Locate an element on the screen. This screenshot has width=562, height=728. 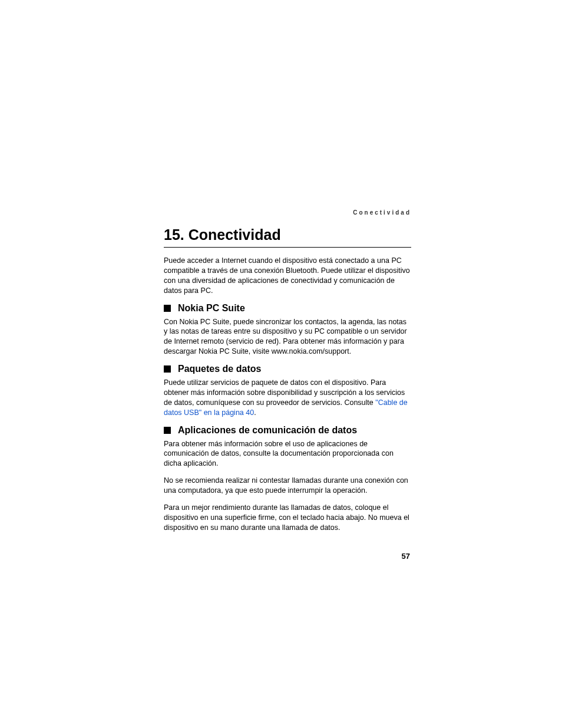
chapter-title: 15. Conectividad is located at coordinates (287, 237).